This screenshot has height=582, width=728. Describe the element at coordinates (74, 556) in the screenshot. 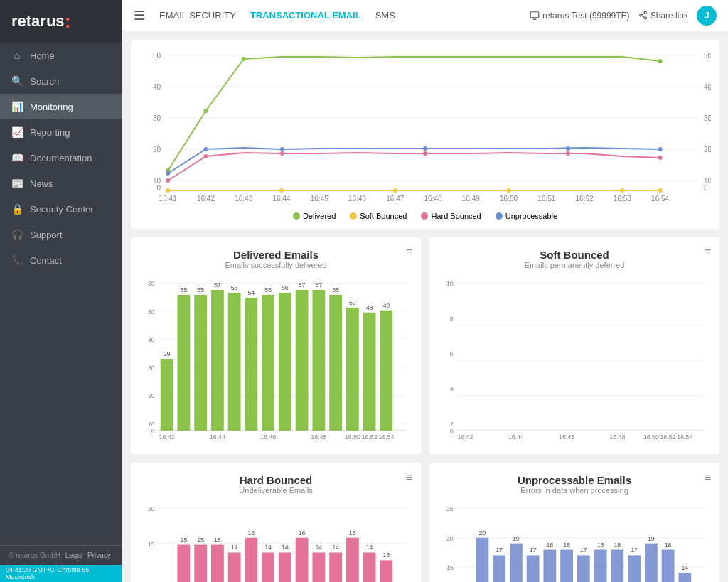

I see `legal-link: Legal` at that location.